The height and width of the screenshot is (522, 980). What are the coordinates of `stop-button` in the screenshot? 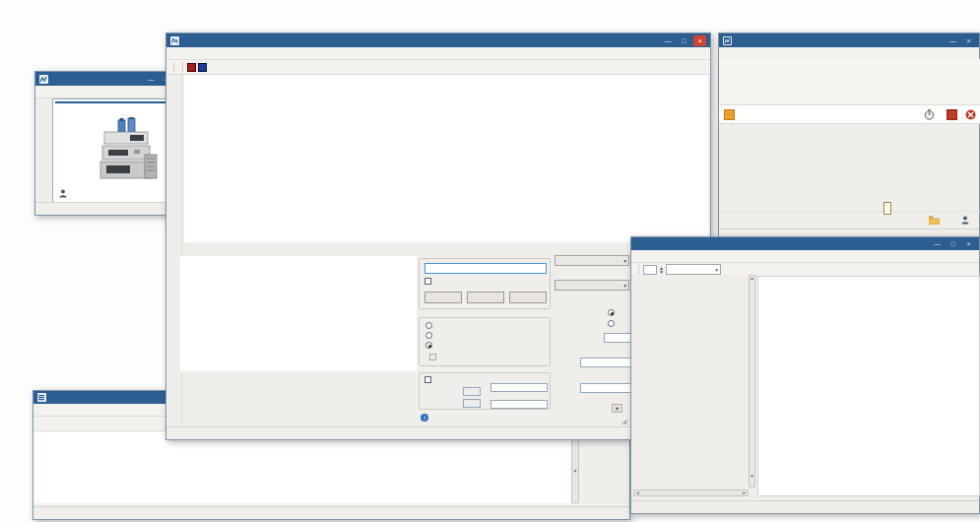 It's located at (951, 114).